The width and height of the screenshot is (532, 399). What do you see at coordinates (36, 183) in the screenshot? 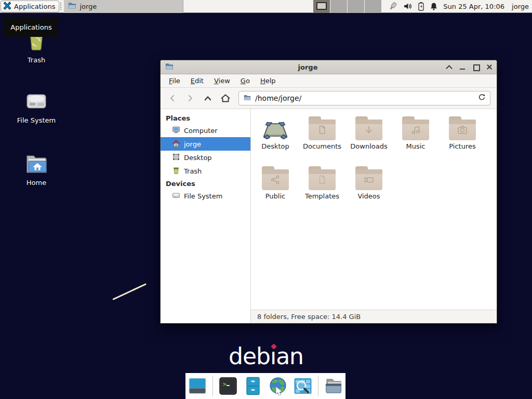
I see `desktop-icon-label: Home` at bounding box center [36, 183].